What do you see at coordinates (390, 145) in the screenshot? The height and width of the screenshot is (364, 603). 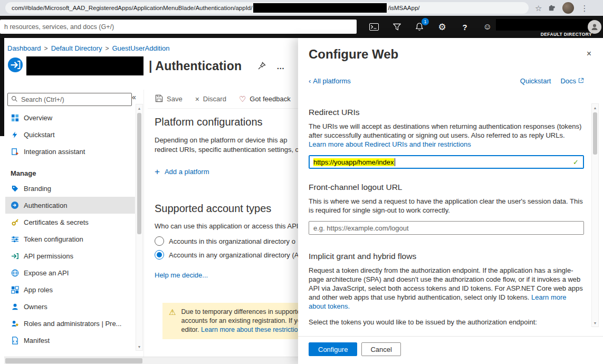 I see `redirect-uris-learn-more-link: Learn more about Redirect URIs and their…` at bounding box center [390, 145].